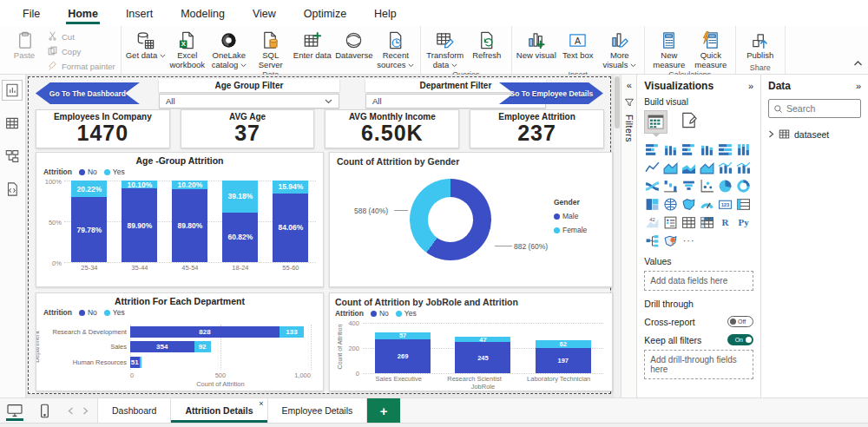 The image size is (868, 427). What do you see at coordinates (669, 49) in the screenshot?
I see `new-measure-button: New measure` at bounding box center [669, 49].